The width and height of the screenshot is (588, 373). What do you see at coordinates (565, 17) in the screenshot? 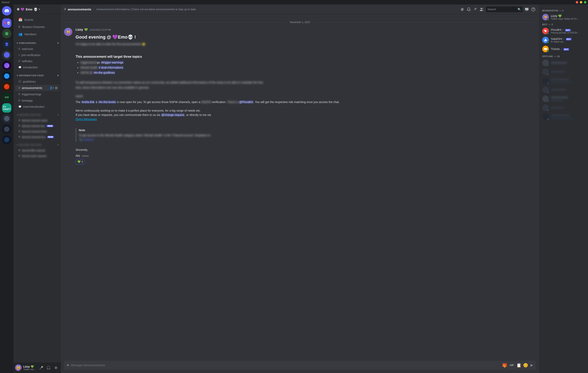
I see `member-info: Lizzy 💚 Twitter stays Twitter till Vivia…` at bounding box center [565, 17].